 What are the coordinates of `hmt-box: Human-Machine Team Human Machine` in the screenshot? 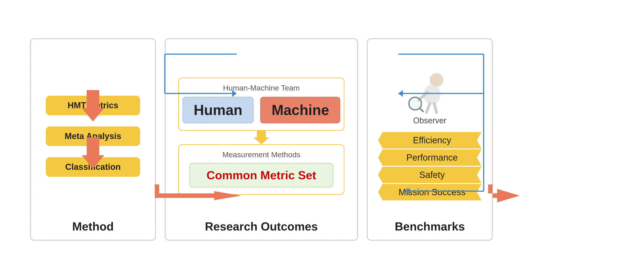 It's located at (262, 104).